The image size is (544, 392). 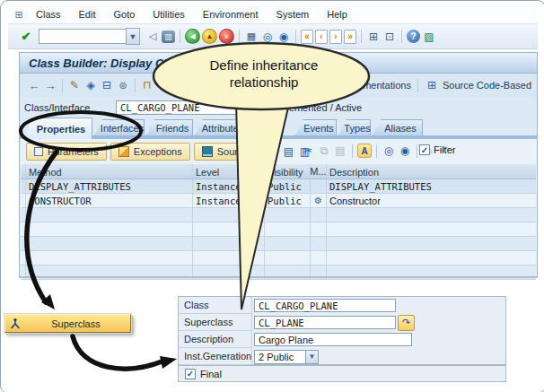 What do you see at coordinates (308, 151) in the screenshot?
I see `cut-icon: ✂` at bounding box center [308, 151].